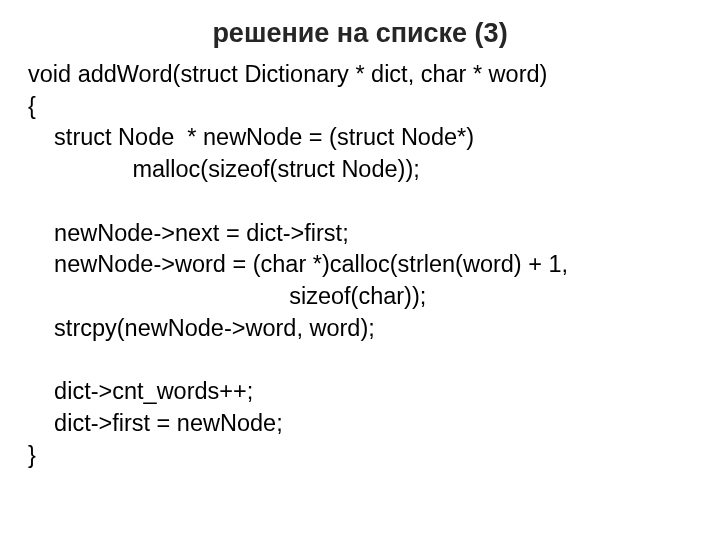  What do you see at coordinates (227, 296) in the screenshot?
I see `code-line: sizeof(char));` at bounding box center [227, 296].